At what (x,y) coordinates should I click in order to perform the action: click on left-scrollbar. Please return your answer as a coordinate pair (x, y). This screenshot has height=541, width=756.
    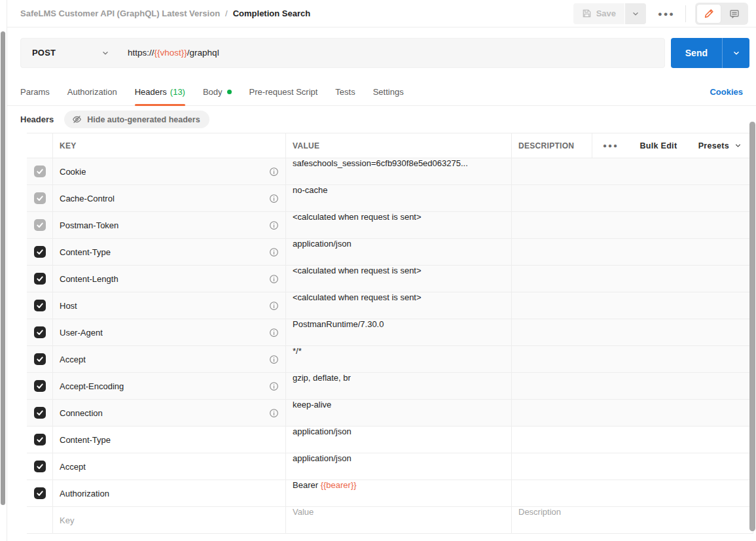
    Looking at the image, I should click on (3, 268).